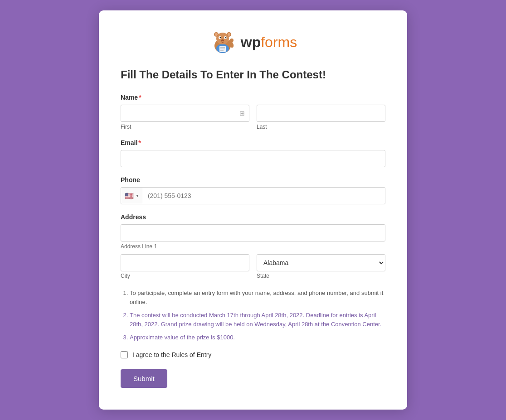 The height and width of the screenshot is (420, 506). Describe the element at coordinates (253, 180) in the screenshot. I see `phone-label: Phone` at that location.